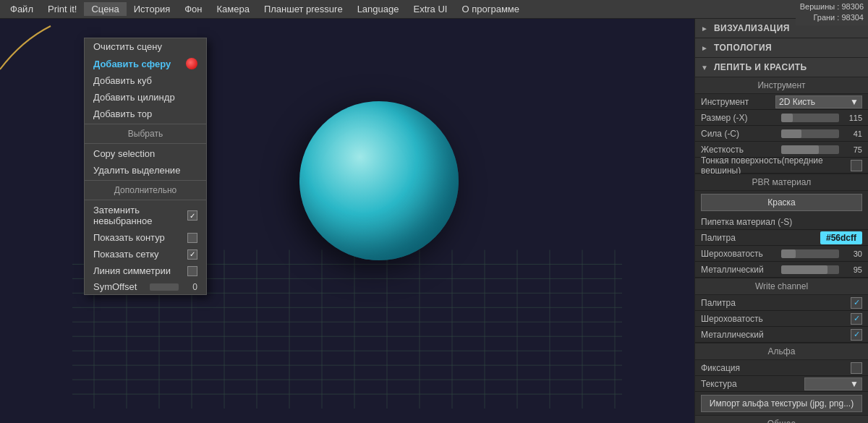 The image size is (868, 423). What do you see at coordinates (145, 270) in the screenshot?
I see `menu-symmetry-line: Линия симметрии` at bounding box center [145, 270].